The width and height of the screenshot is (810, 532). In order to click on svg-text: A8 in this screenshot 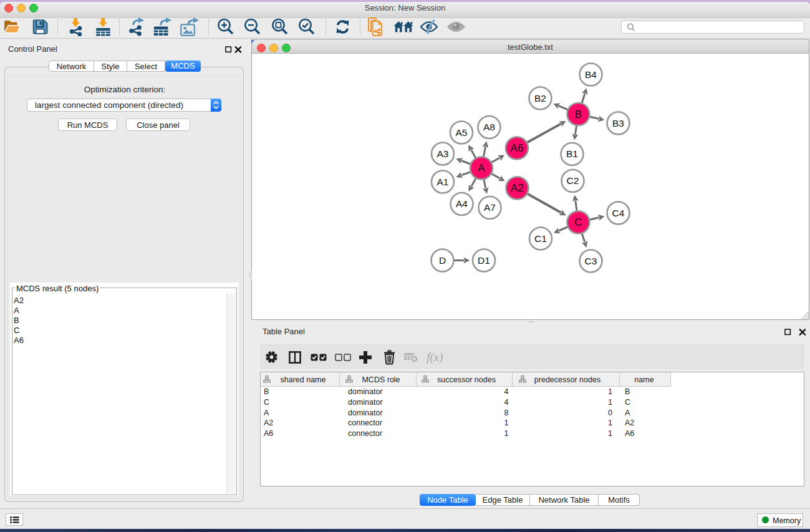, I will do `click(489, 127)`.